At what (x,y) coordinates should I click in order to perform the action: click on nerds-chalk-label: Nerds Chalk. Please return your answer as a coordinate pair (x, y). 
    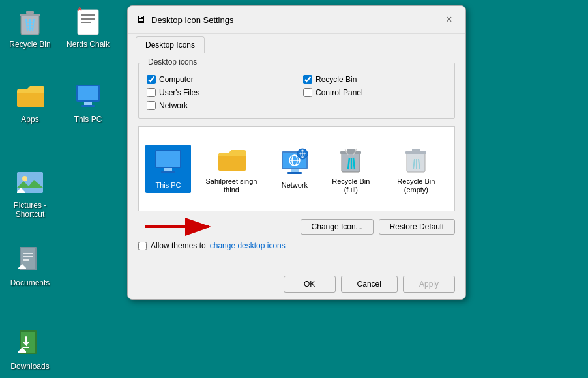
    Looking at the image, I should click on (88, 44).